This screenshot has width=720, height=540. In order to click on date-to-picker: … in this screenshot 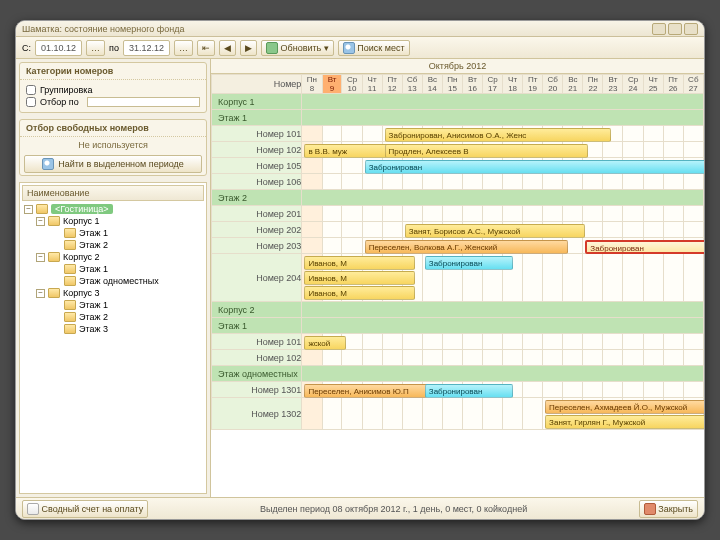, I will do `click(184, 48)`.